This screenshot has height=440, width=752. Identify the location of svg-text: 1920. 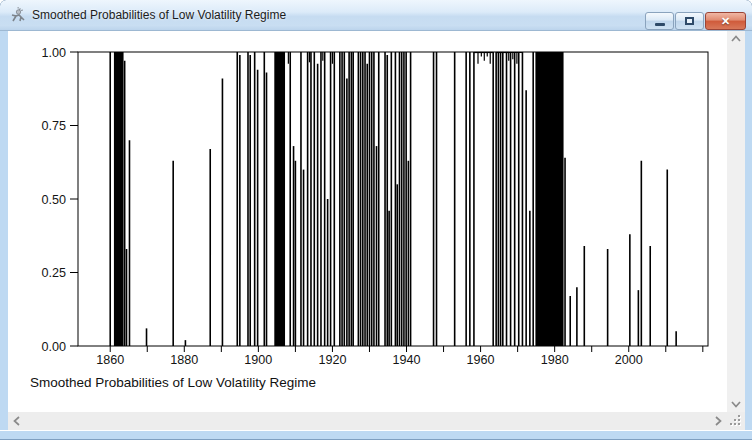
(332, 360).